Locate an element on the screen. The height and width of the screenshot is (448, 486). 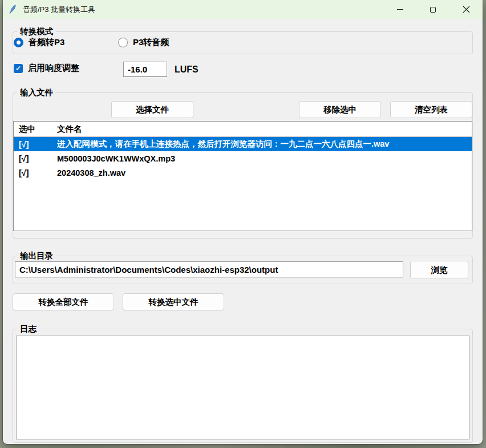
window-controls is located at coordinates (433, 9).